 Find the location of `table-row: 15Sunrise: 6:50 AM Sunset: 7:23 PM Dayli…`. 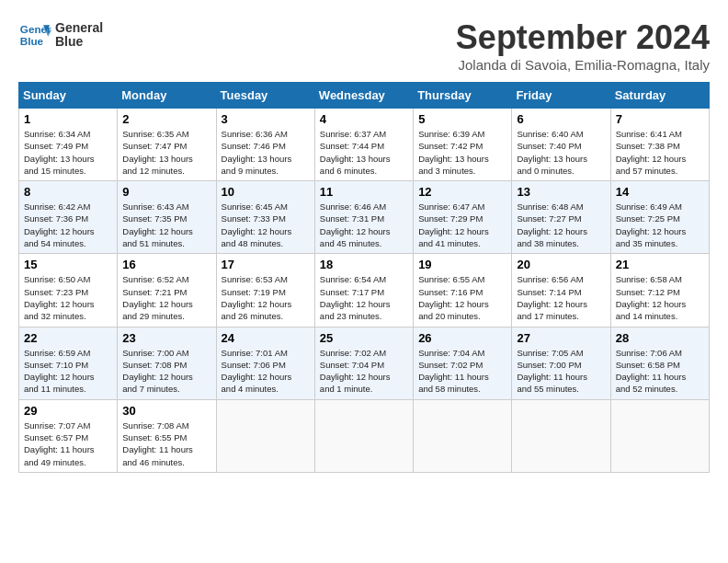

table-row: 15Sunrise: 6:50 AM Sunset: 7:23 PM Dayli… is located at coordinates (68, 291).